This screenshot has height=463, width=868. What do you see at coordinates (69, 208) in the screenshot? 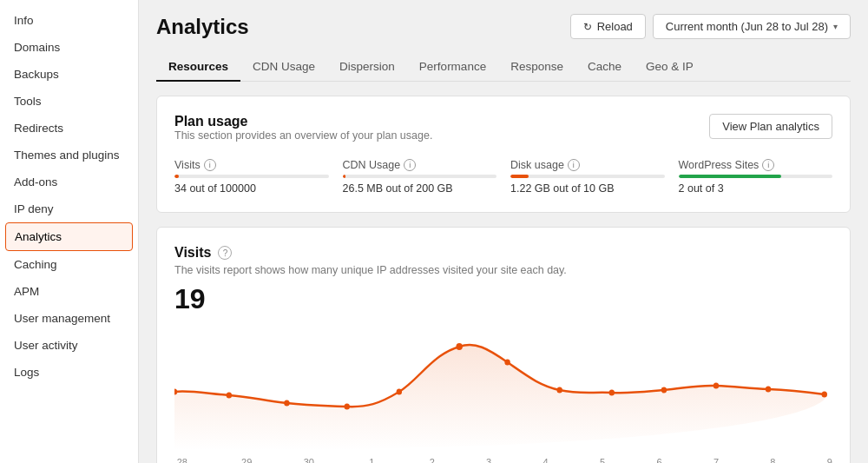
I see `sidebar-item-ip-deny: IP deny` at bounding box center [69, 208].